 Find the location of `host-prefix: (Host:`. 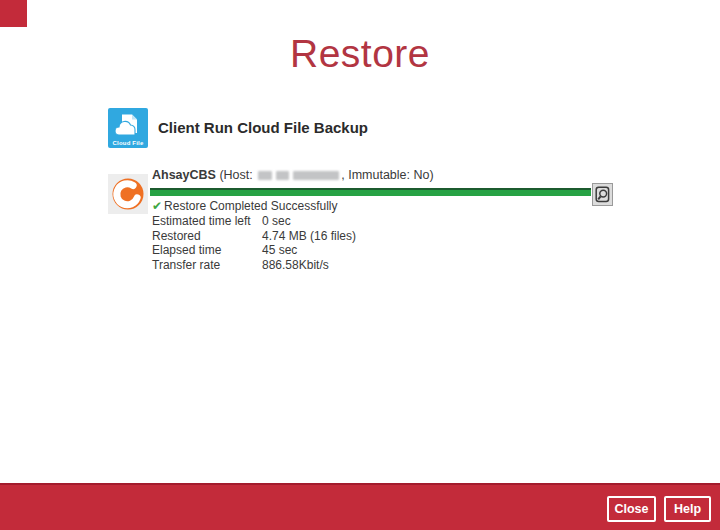

host-prefix: (Host: is located at coordinates (238, 175).